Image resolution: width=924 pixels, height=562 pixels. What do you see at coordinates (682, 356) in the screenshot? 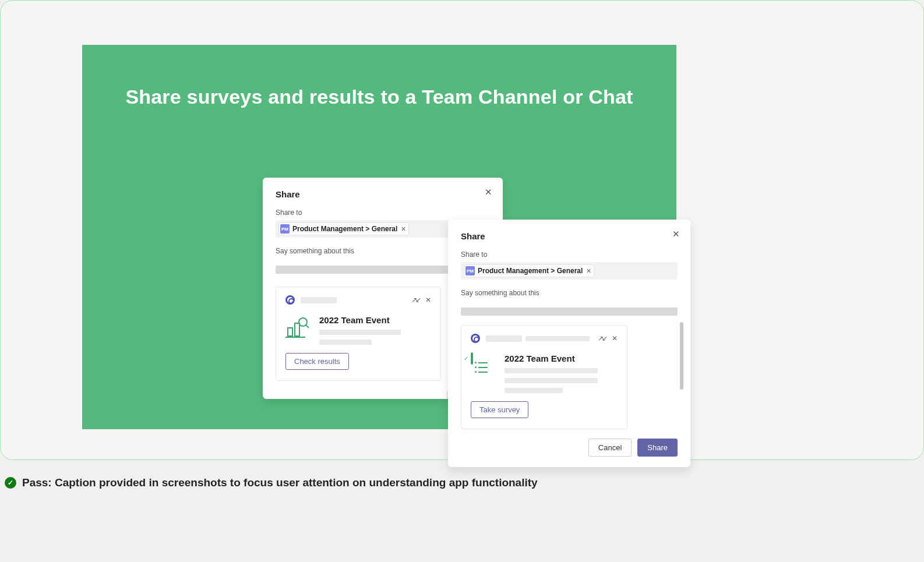
I see `scrollbar` at bounding box center [682, 356].